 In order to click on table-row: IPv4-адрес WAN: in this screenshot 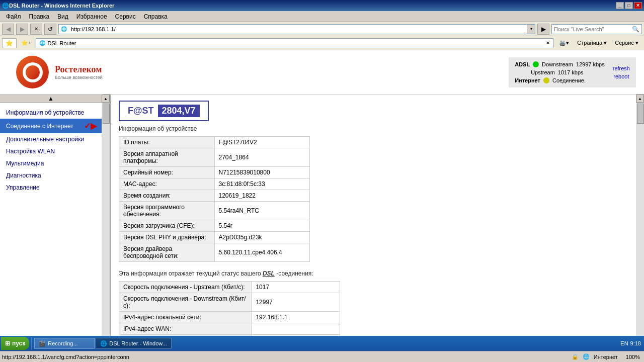, I will do `click(229, 329)`.